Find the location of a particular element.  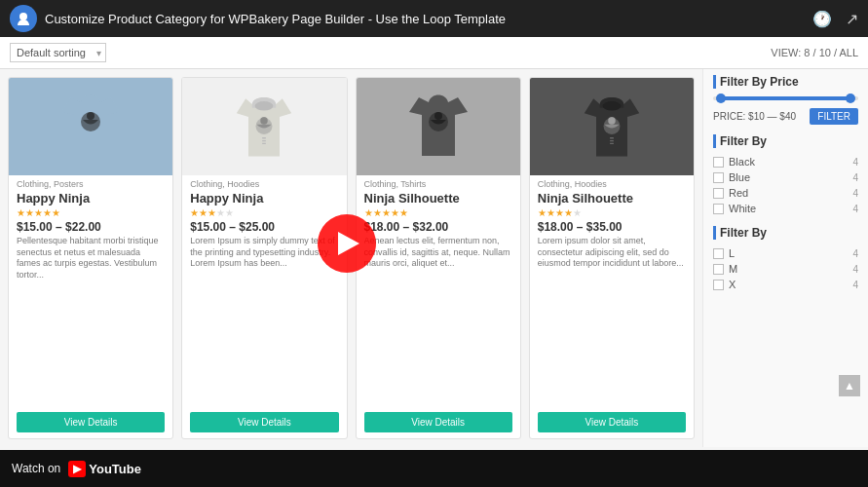

bottom-bar: Watch on ▶ YouTube is located at coordinates (434, 468).